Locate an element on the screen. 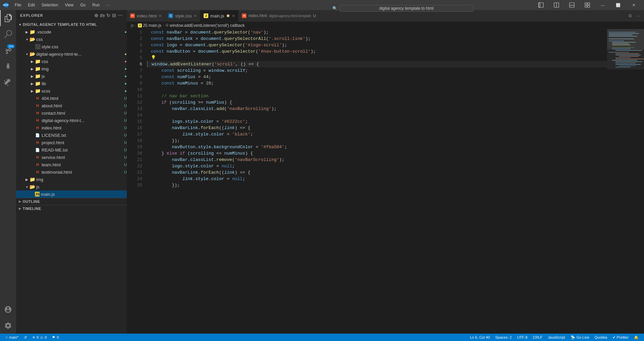  ln-12: 12 is located at coordinates (135, 103).